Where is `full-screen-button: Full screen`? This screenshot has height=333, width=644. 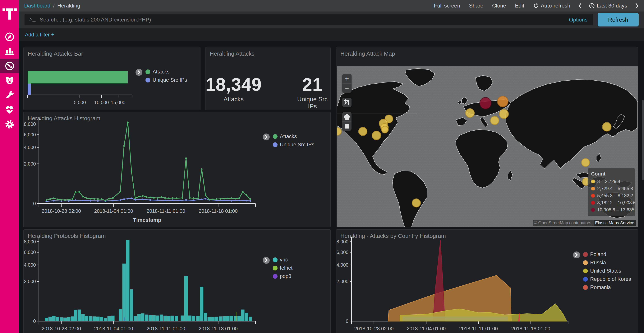
full-screen-button: Full screen is located at coordinates (447, 6).